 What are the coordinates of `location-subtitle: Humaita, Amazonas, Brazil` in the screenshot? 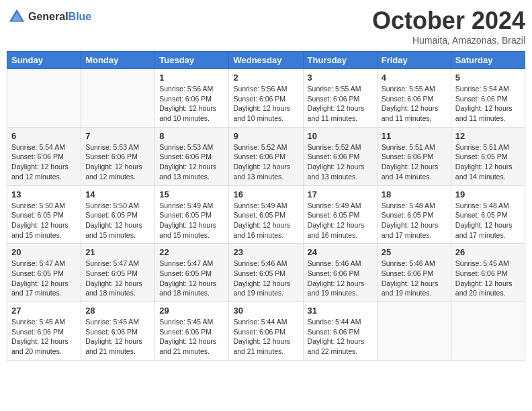 It's located at (449, 40).